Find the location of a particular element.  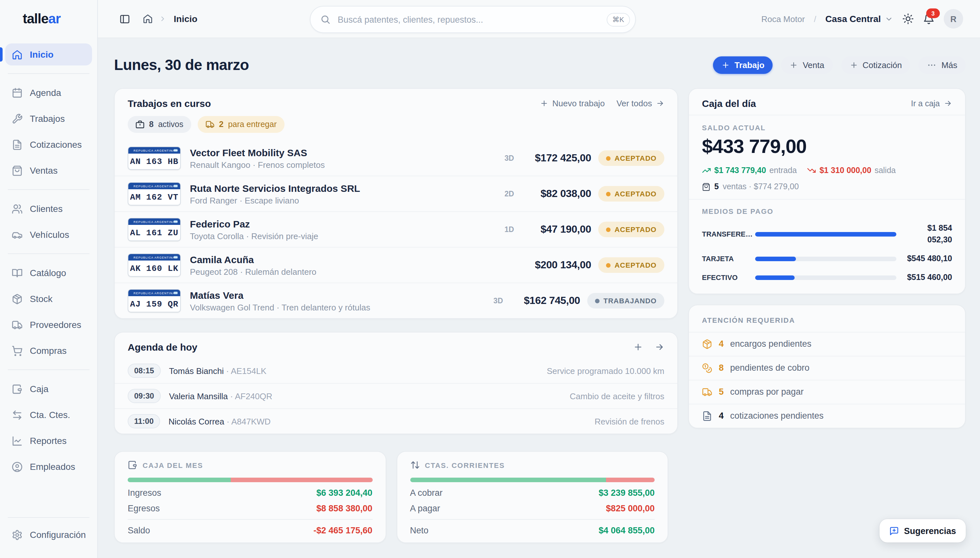

sidebar-item-configuracion: Configuración is located at coordinates (49, 535).